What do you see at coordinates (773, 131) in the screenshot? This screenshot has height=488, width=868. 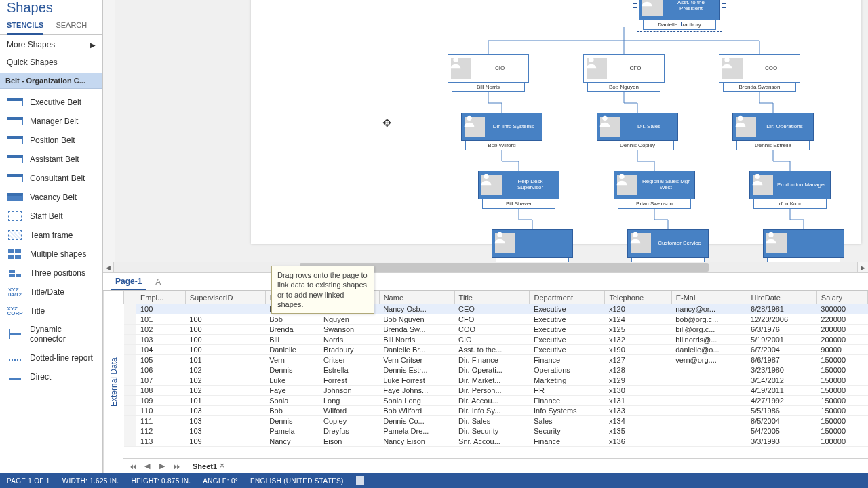 I see `org-node-dirops: Dir. OperationsDennis Estrella` at bounding box center [773, 131].